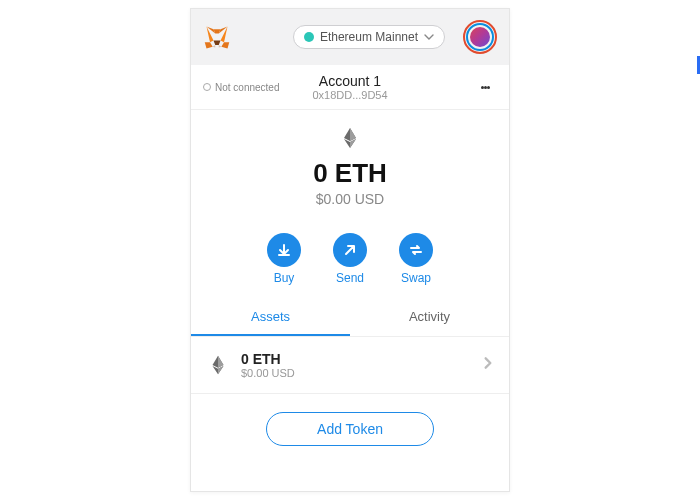 Image resolution: width=700 pixels, height=500 pixels. Describe the element at coordinates (350, 318) in the screenshot. I see `tabs: Assets Activity` at that location.